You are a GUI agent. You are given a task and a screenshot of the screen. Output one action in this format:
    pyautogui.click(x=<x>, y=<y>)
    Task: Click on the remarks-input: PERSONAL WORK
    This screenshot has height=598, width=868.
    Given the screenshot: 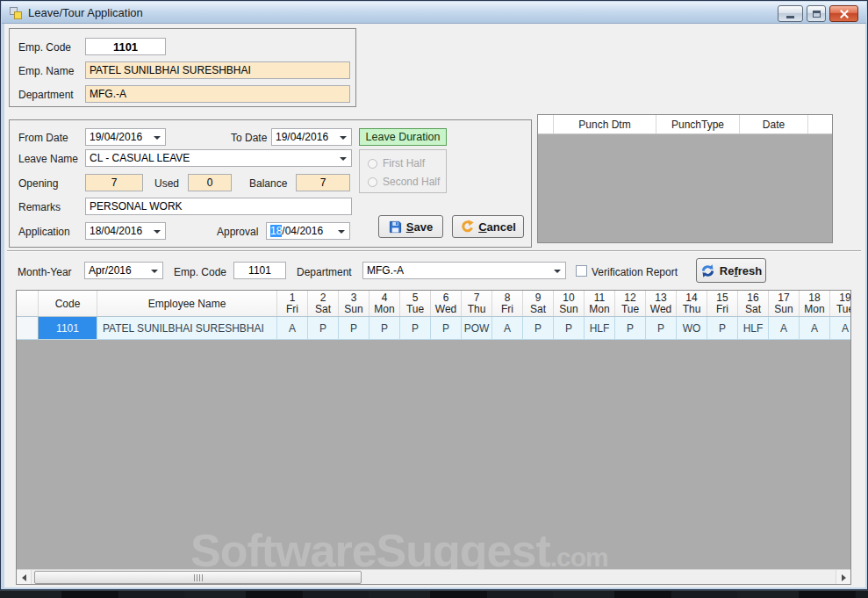 What is the action you would take?
    pyautogui.click(x=219, y=206)
    